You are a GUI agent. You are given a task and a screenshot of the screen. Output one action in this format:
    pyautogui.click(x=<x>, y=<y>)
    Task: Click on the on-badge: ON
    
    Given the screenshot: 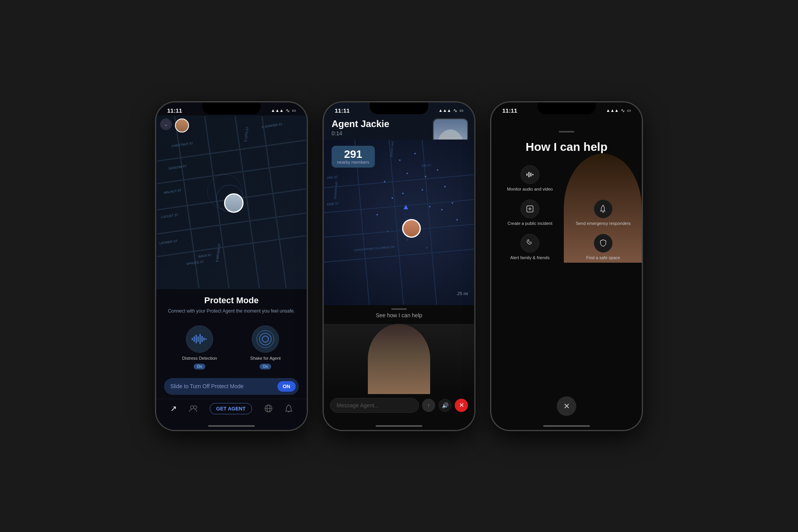 What is the action you would take?
    pyautogui.click(x=287, y=387)
    